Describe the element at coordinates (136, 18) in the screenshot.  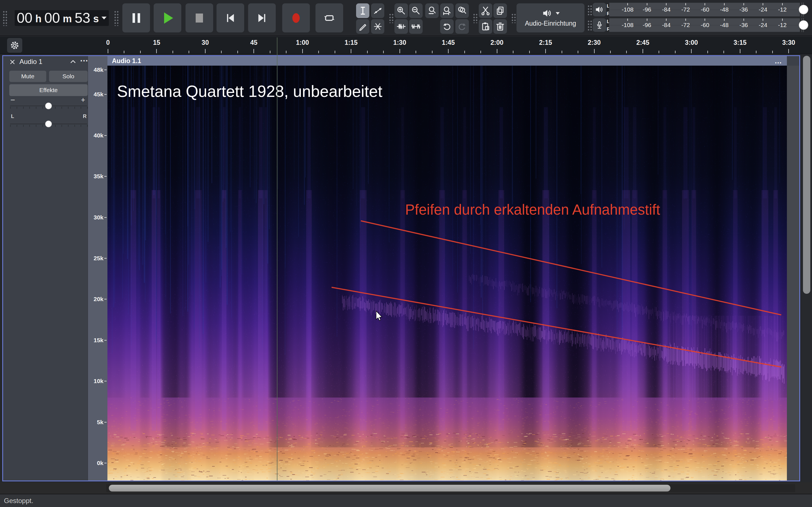
I see `pause-button` at that location.